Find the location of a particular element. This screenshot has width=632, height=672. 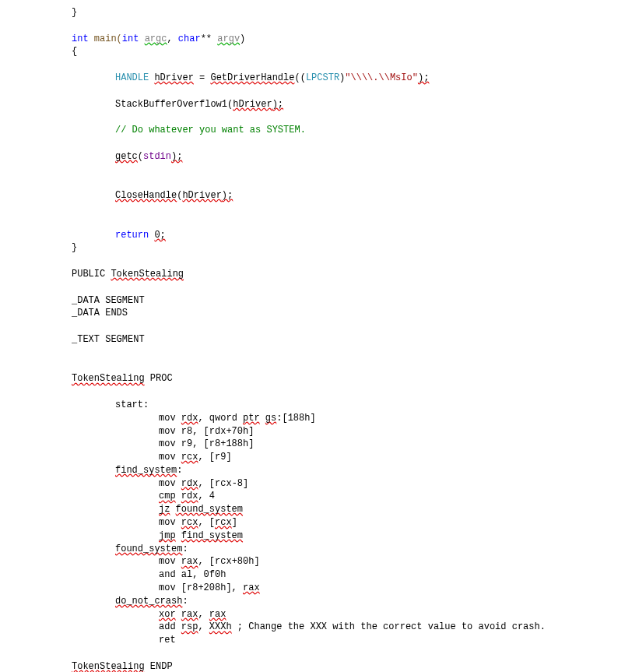

code-line: jmp find_system is located at coordinates (352, 536).